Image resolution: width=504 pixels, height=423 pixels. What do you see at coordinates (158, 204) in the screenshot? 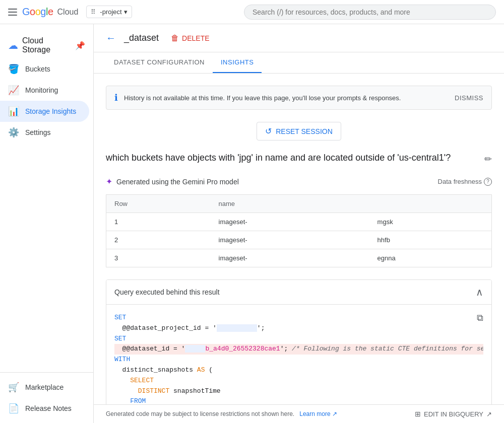
I see `col-header-row: Row` at bounding box center [158, 204].